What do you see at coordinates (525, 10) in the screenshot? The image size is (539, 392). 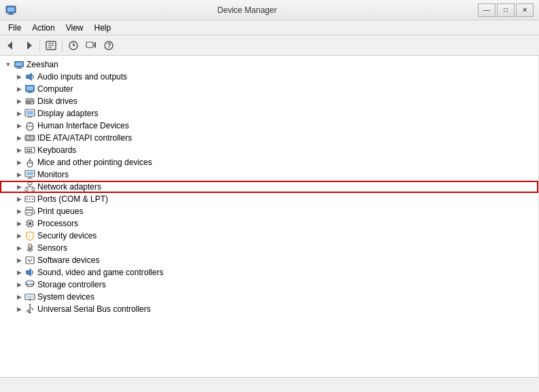 I see `close-button: ✕` at bounding box center [525, 10].